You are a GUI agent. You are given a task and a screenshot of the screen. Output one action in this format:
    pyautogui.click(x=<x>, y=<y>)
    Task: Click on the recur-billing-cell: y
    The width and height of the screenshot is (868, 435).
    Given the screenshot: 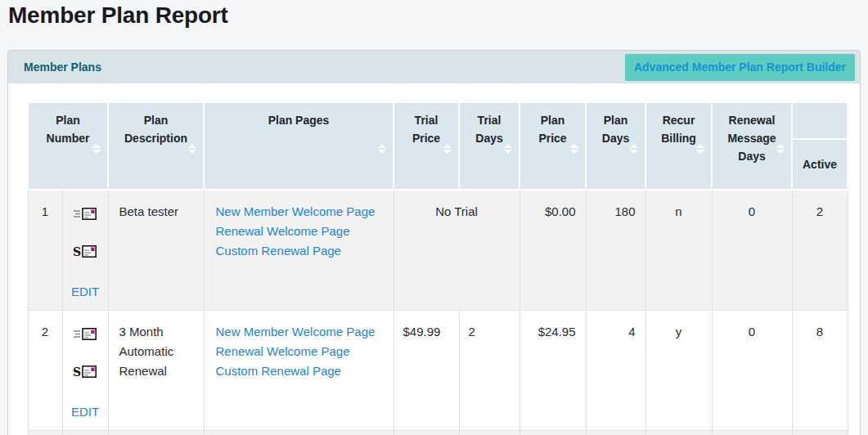 What is the action you would take?
    pyautogui.click(x=679, y=370)
    